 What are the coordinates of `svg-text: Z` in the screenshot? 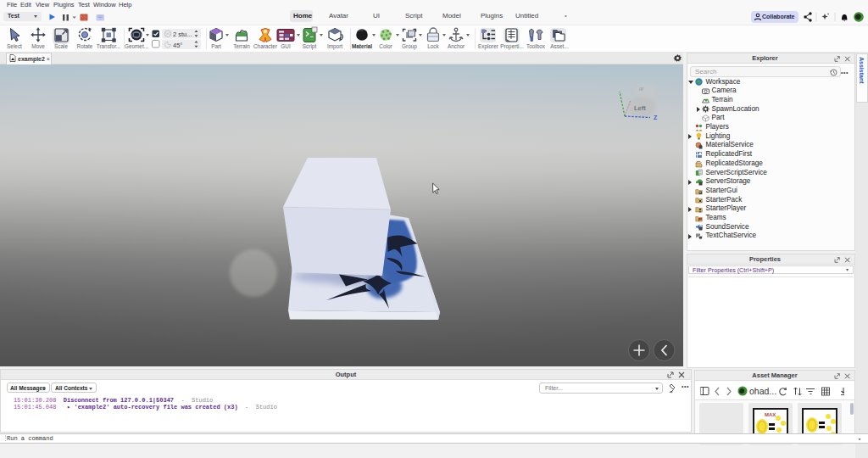 It's located at (656, 117).